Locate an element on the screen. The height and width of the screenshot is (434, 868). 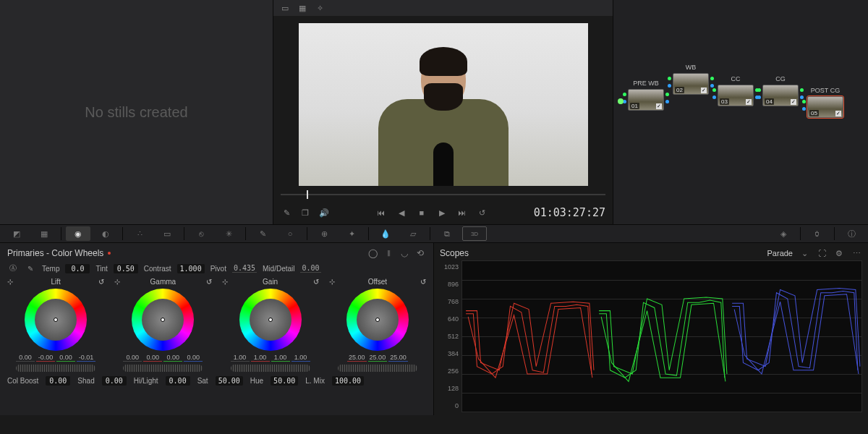
next-clip-icon: ⏭ is located at coordinates (462, 213).